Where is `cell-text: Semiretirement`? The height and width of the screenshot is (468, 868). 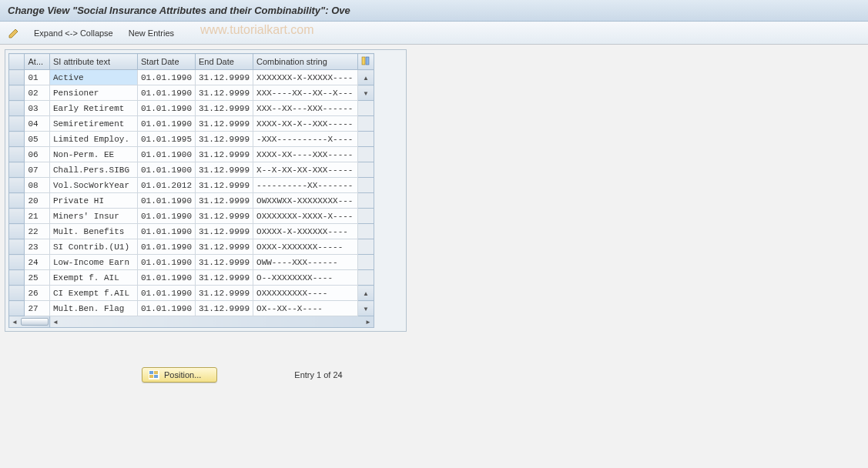
cell-text: Semiretirement is located at coordinates (94, 124).